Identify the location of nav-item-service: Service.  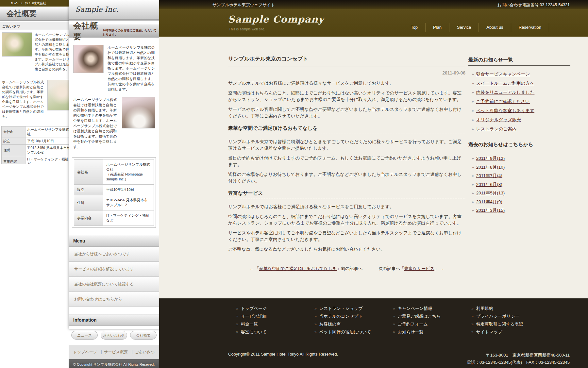
(464, 27).